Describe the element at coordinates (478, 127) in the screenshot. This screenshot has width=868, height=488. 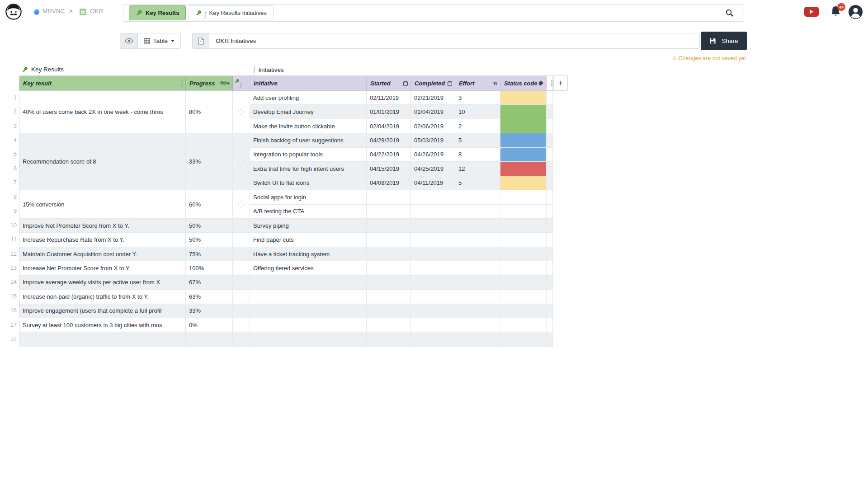
I see `cell-effort: 2` at that location.